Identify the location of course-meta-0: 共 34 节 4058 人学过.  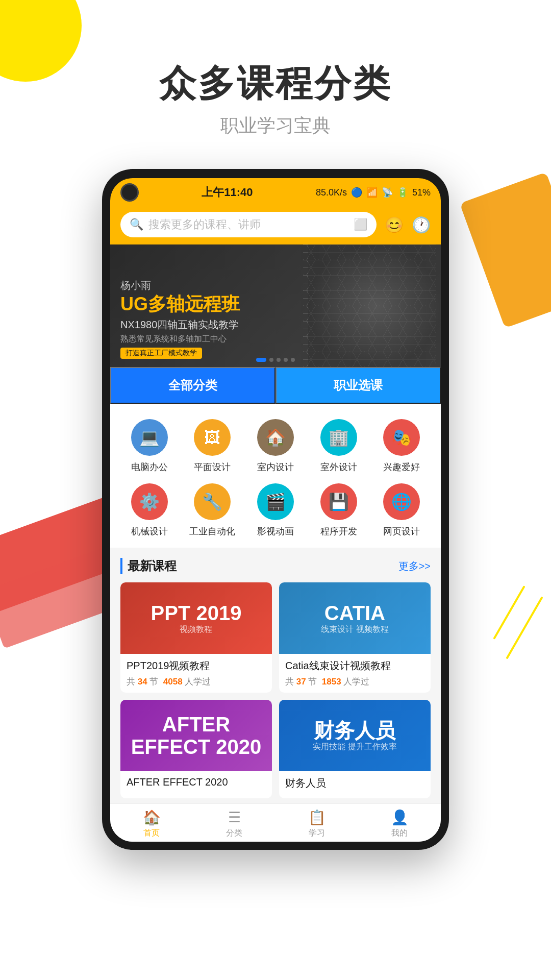
(196, 682).